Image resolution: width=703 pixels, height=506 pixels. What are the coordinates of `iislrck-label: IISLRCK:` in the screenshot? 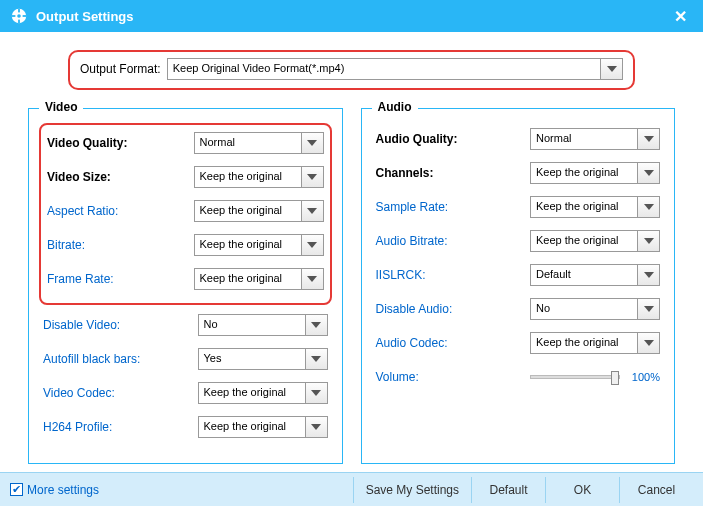 It's located at (454, 275).